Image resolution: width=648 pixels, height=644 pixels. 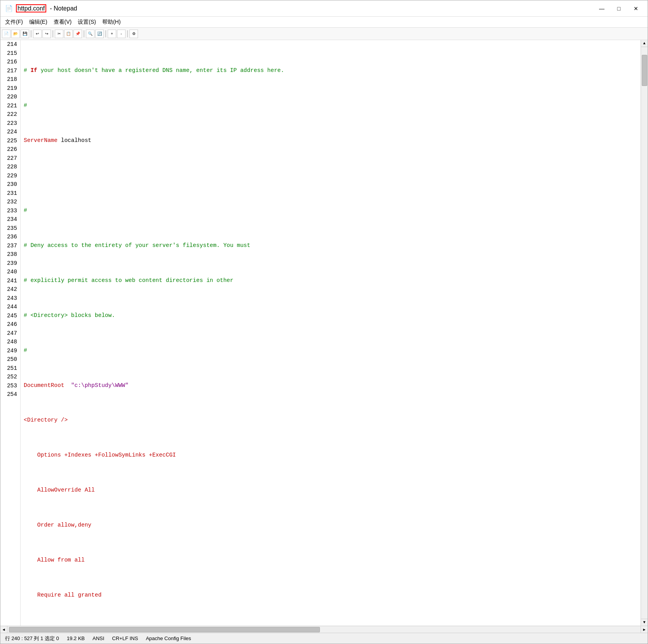 I want to click on line-226: AllowOverride All, so click(x=330, y=490).